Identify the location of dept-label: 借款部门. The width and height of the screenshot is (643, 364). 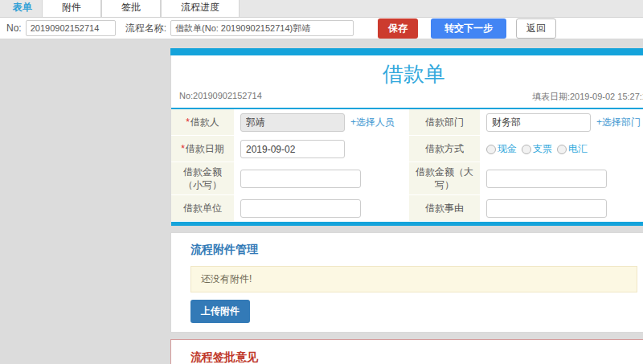
(444, 122).